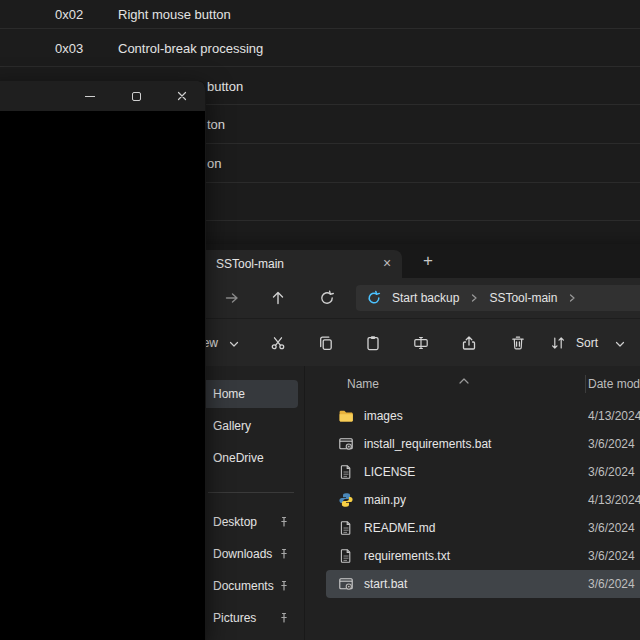 The width and height of the screenshot is (640, 640). Describe the element at coordinates (346, 416) in the screenshot. I see `folder-icon` at that location.